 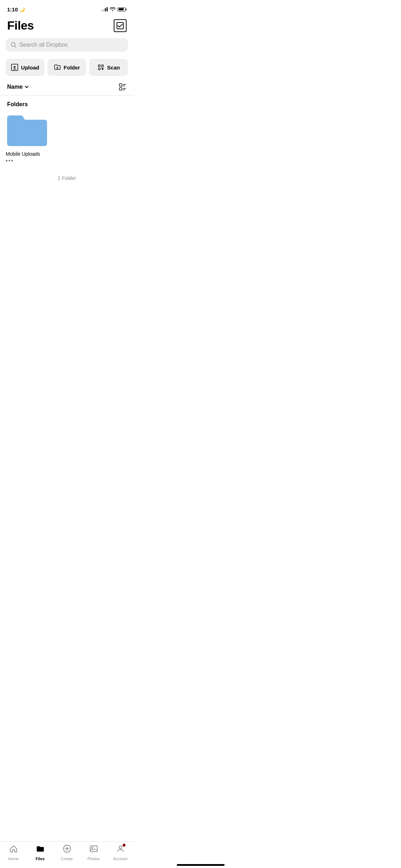 I want to click on folder-label: Folder, so click(x=72, y=68).